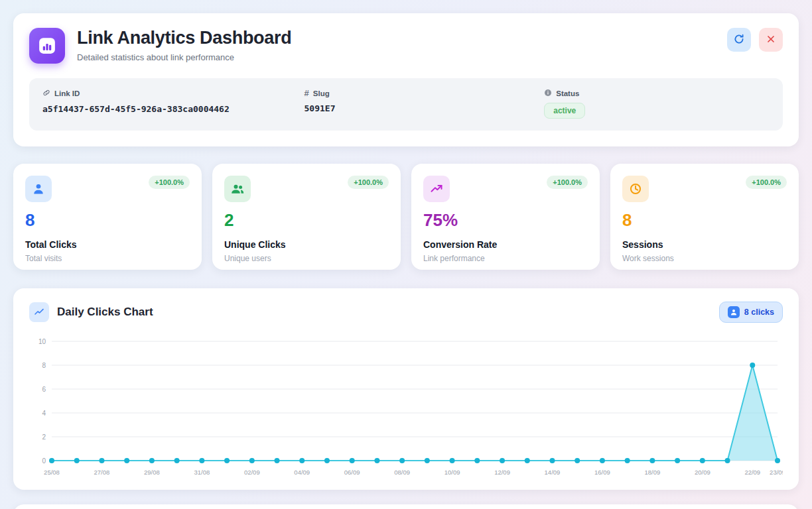 This screenshot has width=812, height=509. What do you see at coordinates (321, 93) in the screenshot?
I see `slug-label: Slug` at bounding box center [321, 93].